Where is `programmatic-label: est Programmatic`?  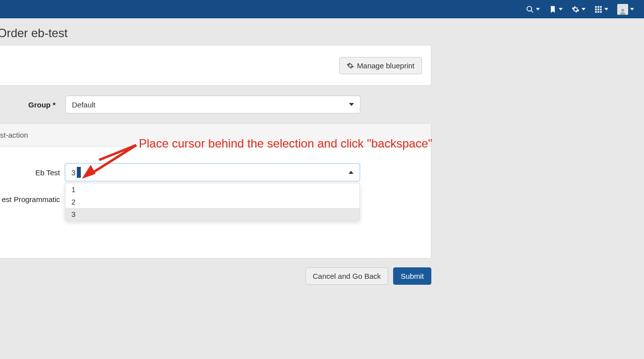 programmatic-label: est Programmatic is located at coordinates (33, 199).